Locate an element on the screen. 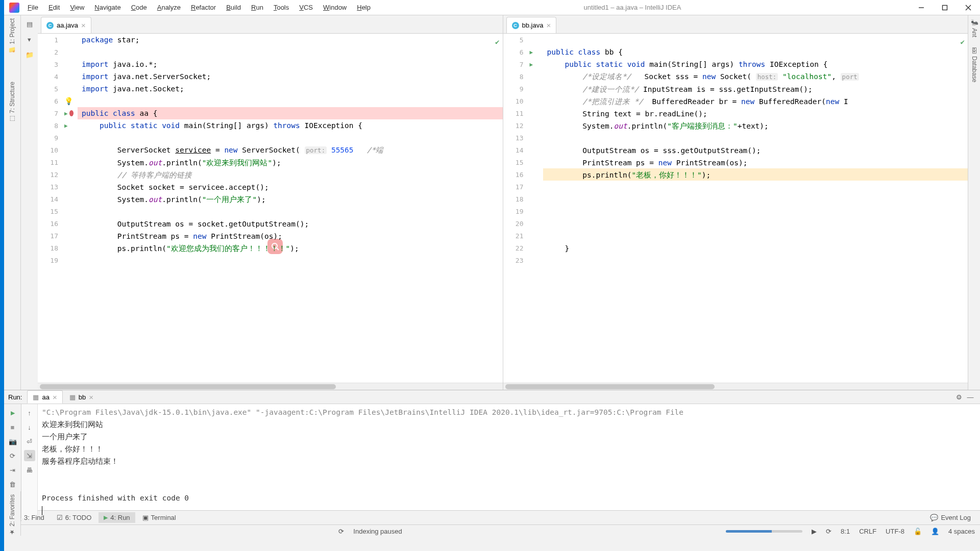 The width and height of the screenshot is (980, 551). menu-code: Code is located at coordinates (139, 7).